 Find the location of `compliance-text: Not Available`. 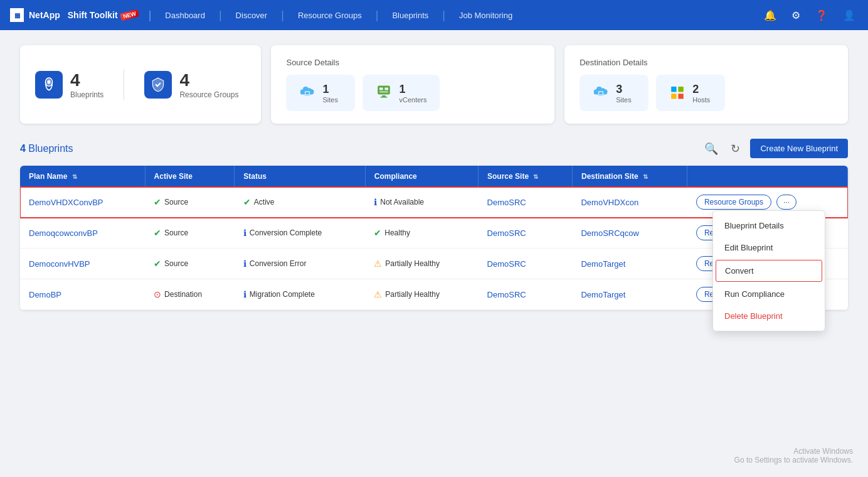

compliance-text: Not Available is located at coordinates (402, 202).